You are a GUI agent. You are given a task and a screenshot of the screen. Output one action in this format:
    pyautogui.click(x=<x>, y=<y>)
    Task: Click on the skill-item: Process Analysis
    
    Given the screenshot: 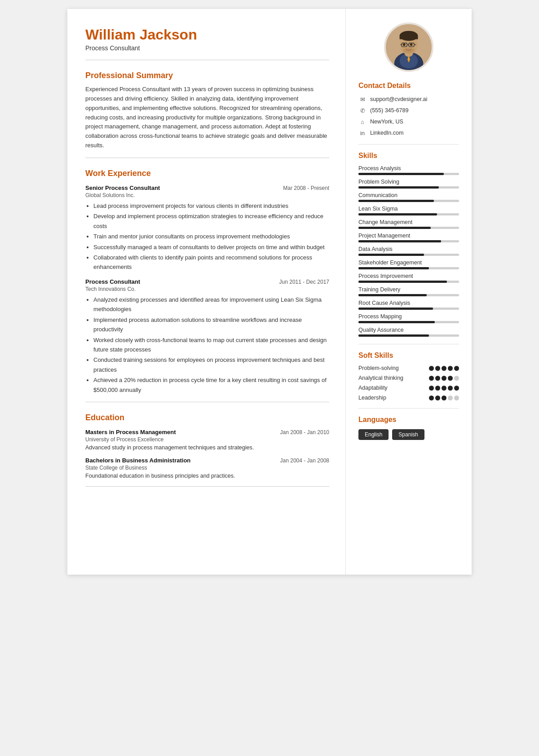 What is the action you would take?
    pyautogui.click(x=409, y=170)
    